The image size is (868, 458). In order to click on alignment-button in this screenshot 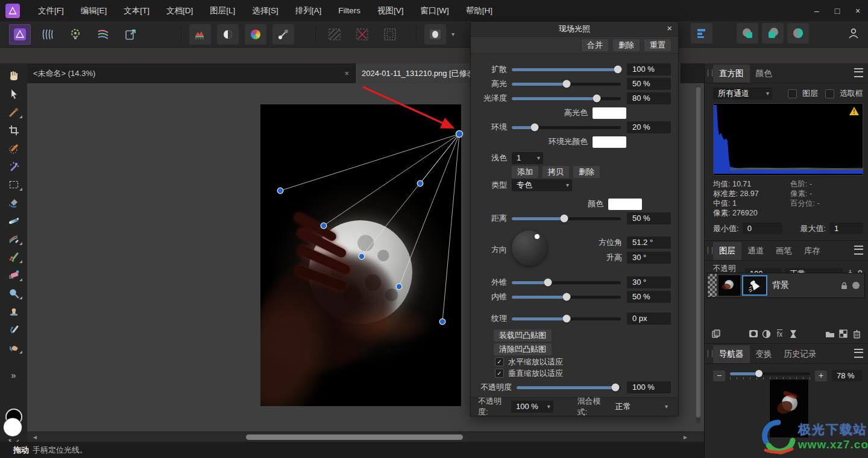, I will do `click(702, 33)`.